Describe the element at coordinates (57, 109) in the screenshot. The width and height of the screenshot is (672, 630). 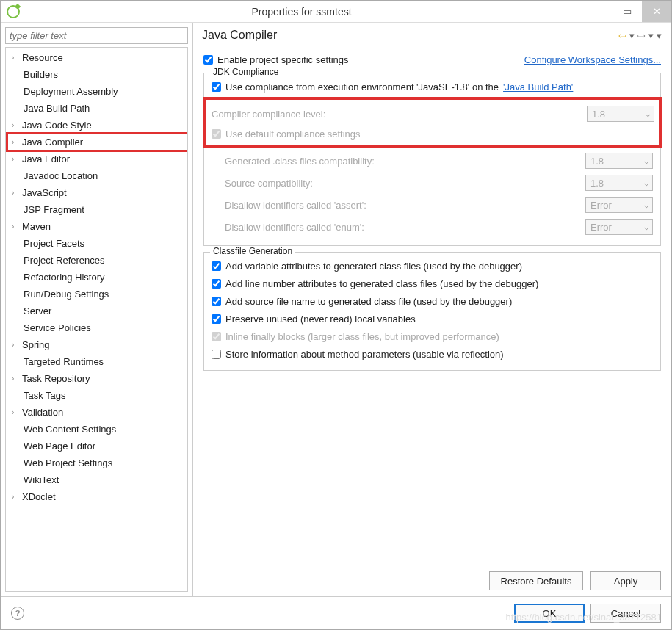
I see `tree-item-label: Java Build Path` at that location.